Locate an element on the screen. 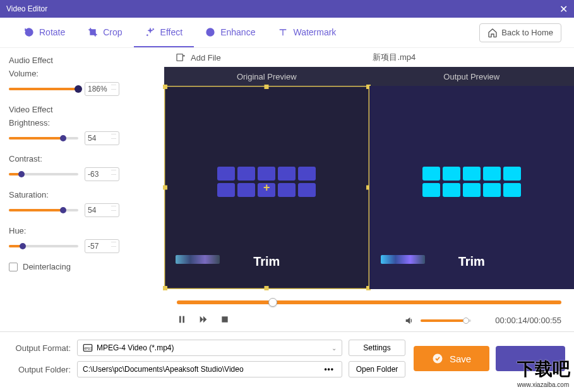 The width and height of the screenshot is (574, 392). brightness-label: Brightness: is located at coordinates (82, 122).